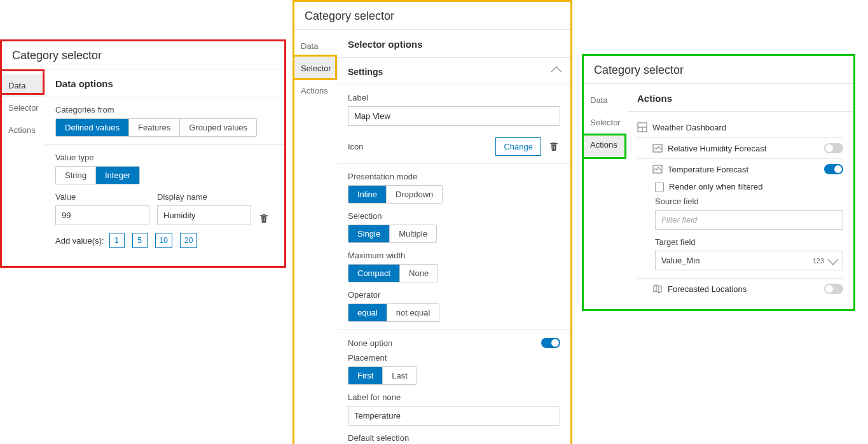  What do you see at coordinates (370, 343) in the screenshot?
I see `none-option-label: None option` at bounding box center [370, 343].